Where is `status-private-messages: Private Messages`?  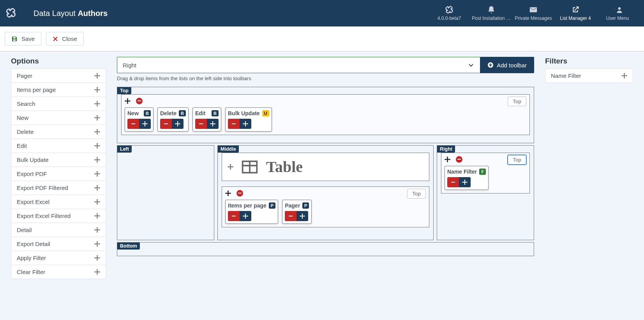
status-private-messages: Private Messages is located at coordinates (533, 13).